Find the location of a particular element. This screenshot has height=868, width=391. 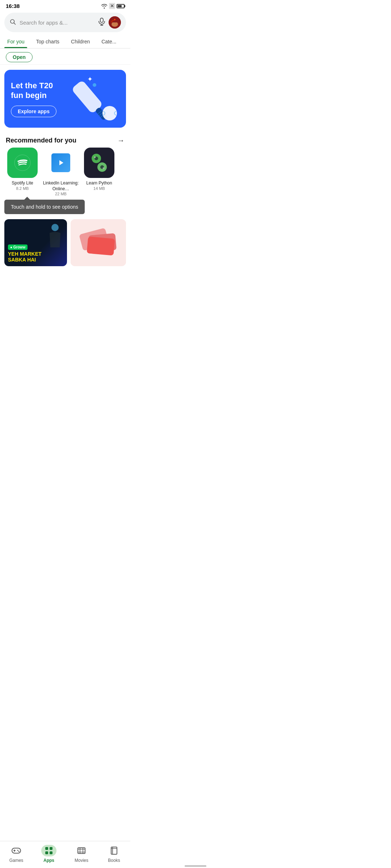

spotify-icon-bg is located at coordinates (22, 163).